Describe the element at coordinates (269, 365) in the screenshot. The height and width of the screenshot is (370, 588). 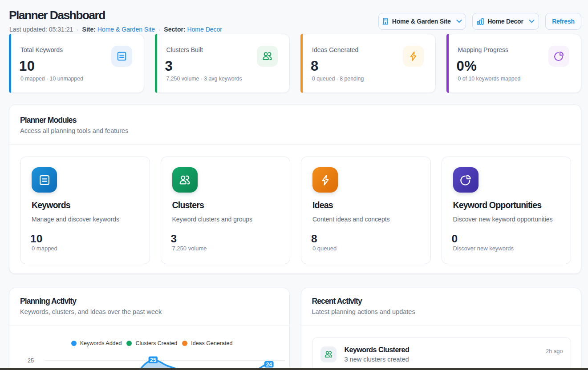
I see `svg-text: 24` at that location.